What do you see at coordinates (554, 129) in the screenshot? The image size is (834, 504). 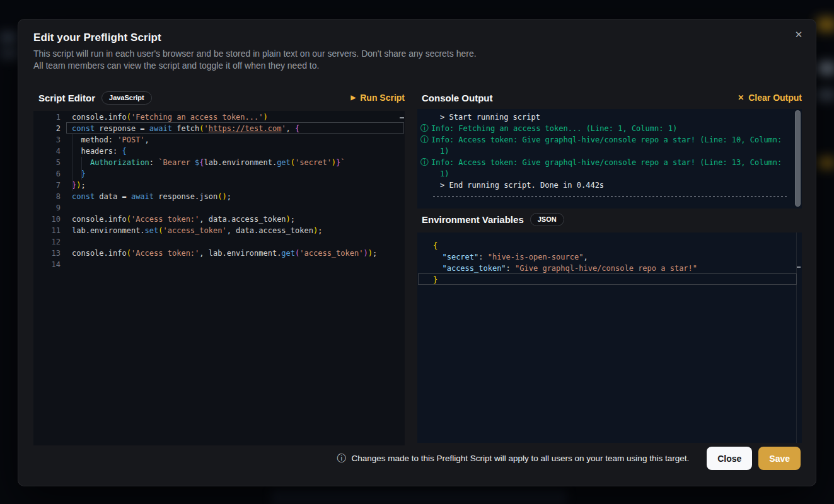 I see `console-entry-text: Info: Fetching an access token... (Line:…` at bounding box center [554, 129].